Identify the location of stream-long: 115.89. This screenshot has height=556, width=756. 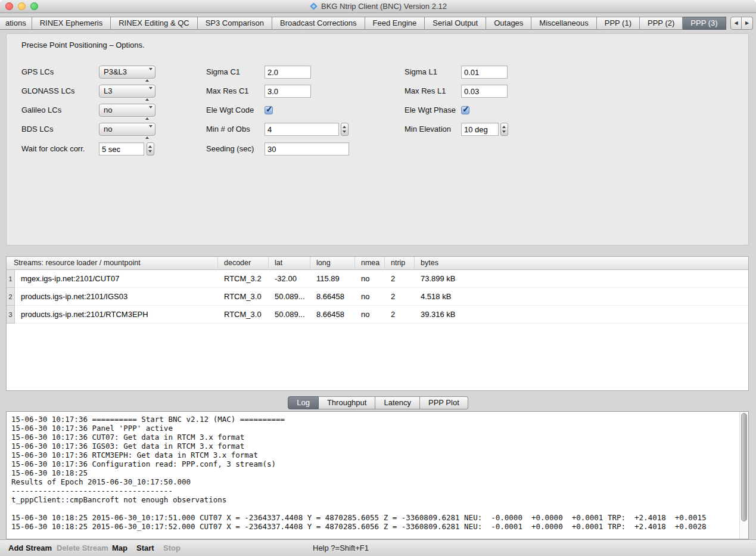
(328, 279).